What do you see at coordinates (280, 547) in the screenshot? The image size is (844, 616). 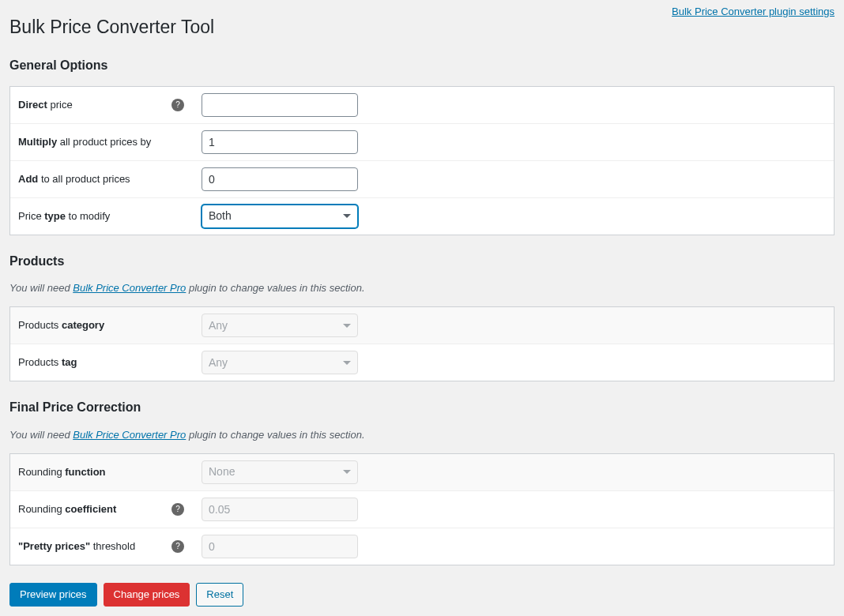 I see `input-pretty-prices` at bounding box center [280, 547].